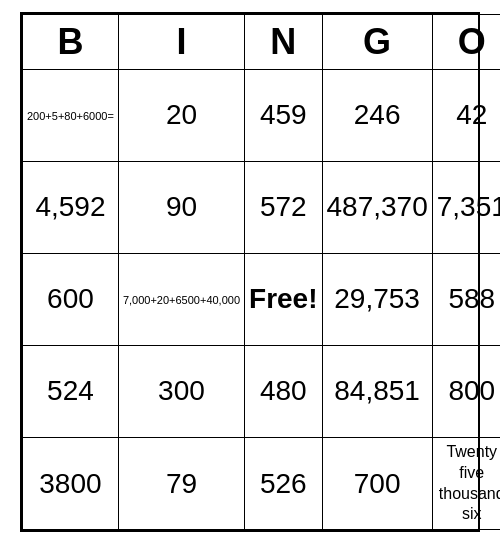  Describe the element at coordinates (284, 391) in the screenshot. I see `cell-r3-c2: 480` at that location.